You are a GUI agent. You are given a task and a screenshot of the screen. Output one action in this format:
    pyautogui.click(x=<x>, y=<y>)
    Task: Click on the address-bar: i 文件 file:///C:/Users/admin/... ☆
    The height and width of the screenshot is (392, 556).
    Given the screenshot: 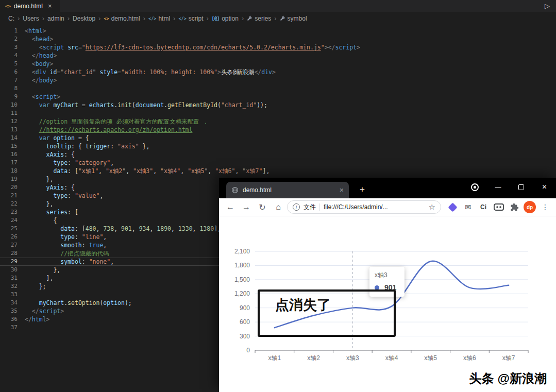 What is the action you would take?
    pyautogui.click(x=364, y=207)
    